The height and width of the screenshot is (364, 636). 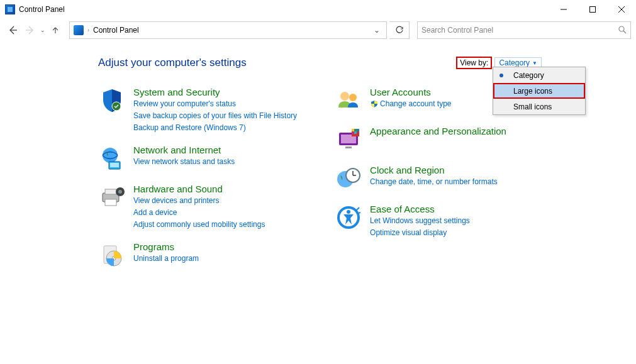 I want to click on category-link: View devices and printers, so click(x=199, y=201).